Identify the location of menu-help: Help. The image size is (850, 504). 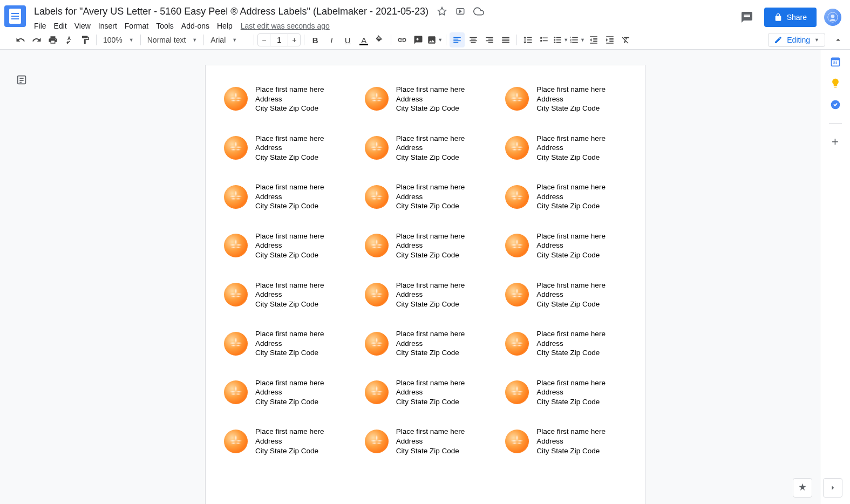
(225, 26).